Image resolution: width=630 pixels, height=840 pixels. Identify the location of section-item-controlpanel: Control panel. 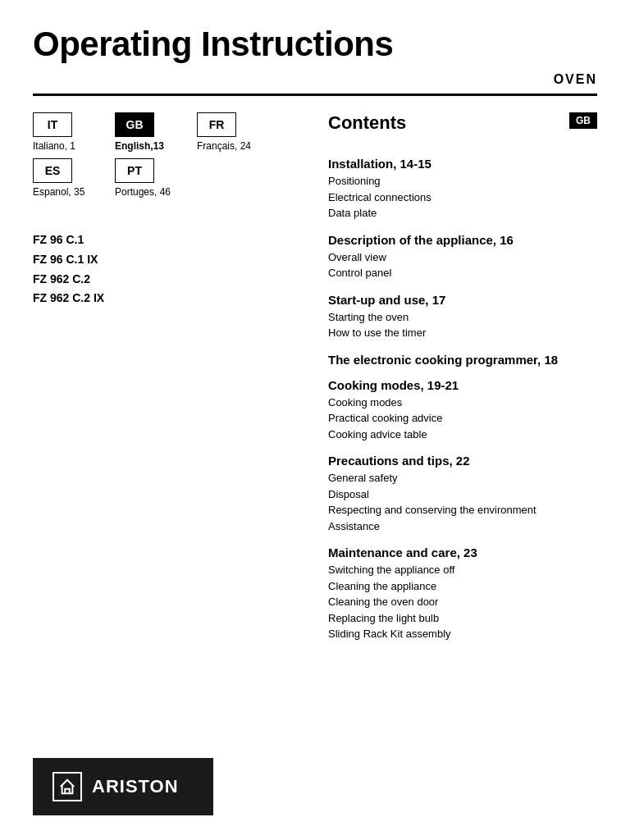
(463, 273).